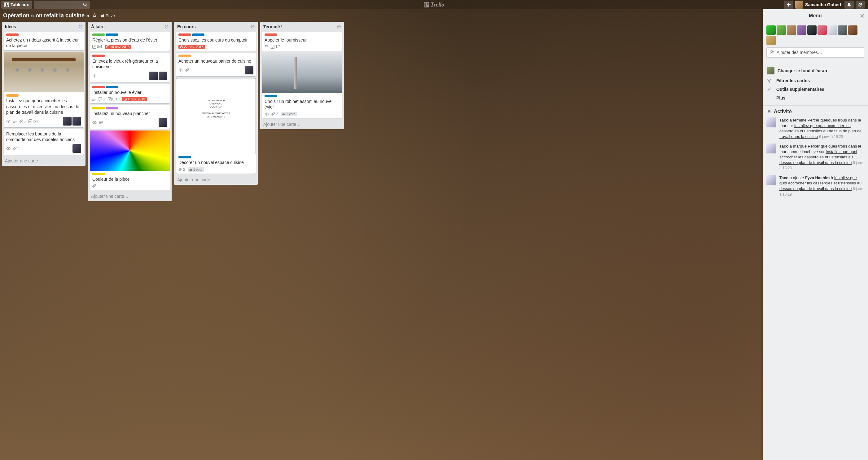 This screenshot has height=460, width=868. Describe the element at coordinates (44, 142) in the screenshot. I see `card: Remplacer les boutons de la commode par …` at that location.